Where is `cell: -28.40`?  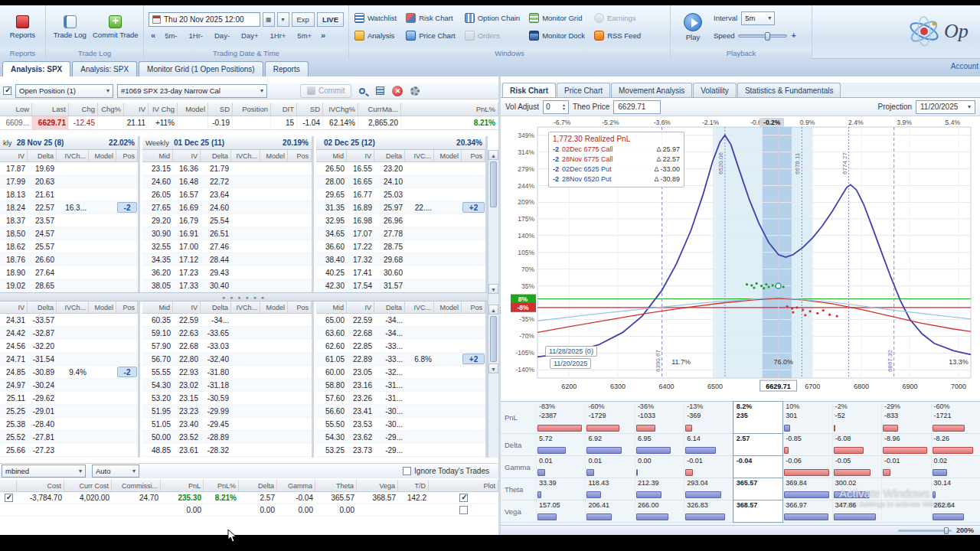 cell: -28.40 is located at coordinates (42, 424).